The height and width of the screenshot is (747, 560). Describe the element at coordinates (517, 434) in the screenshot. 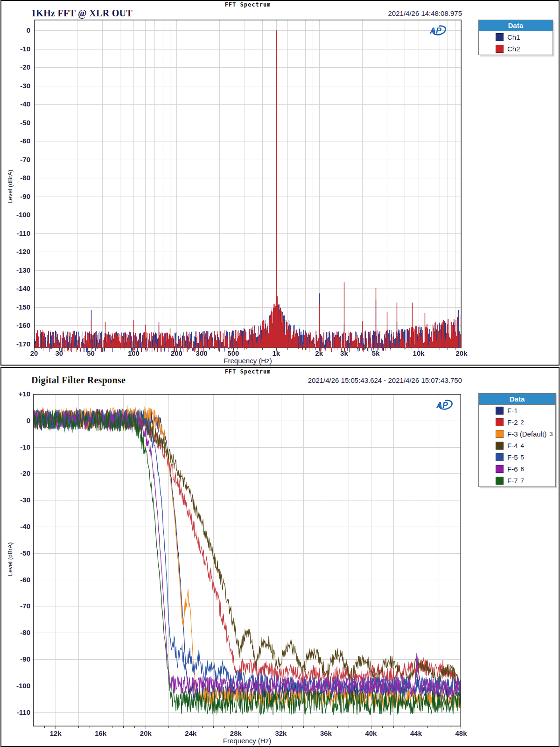

I see `legend-item: F-3 (Default)3` at that location.